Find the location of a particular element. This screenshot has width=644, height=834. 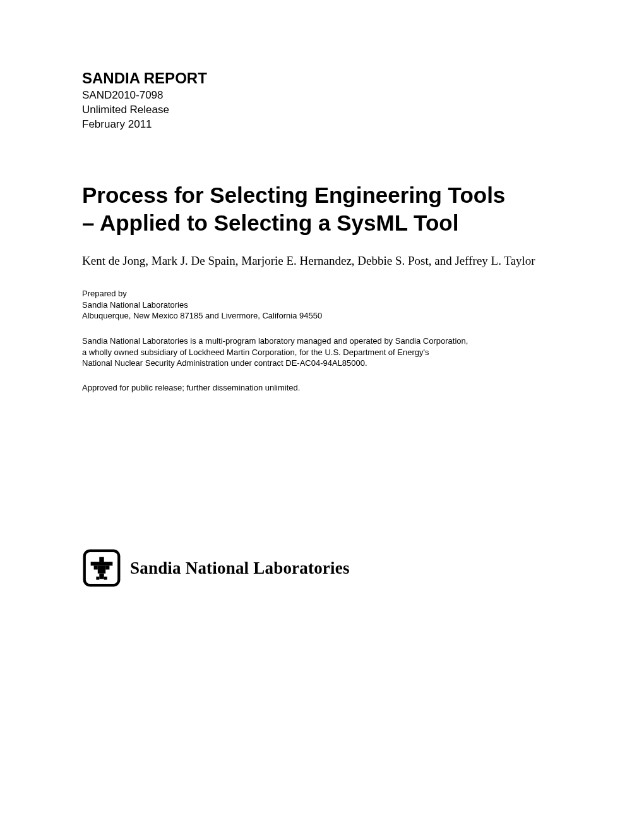

sandia-logo-text: Sandia National Laboratories is located at coordinates (240, 569).